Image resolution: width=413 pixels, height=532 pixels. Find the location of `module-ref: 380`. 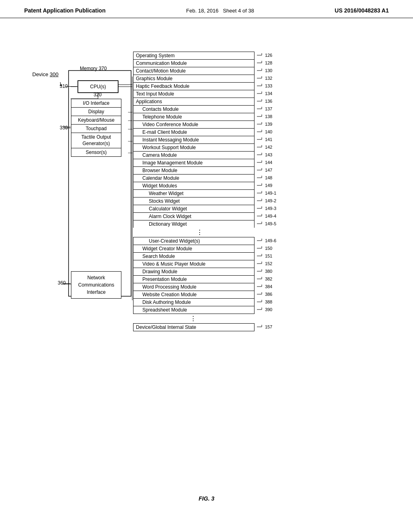

module-ref: 380 is located at coordinates (272, 272).